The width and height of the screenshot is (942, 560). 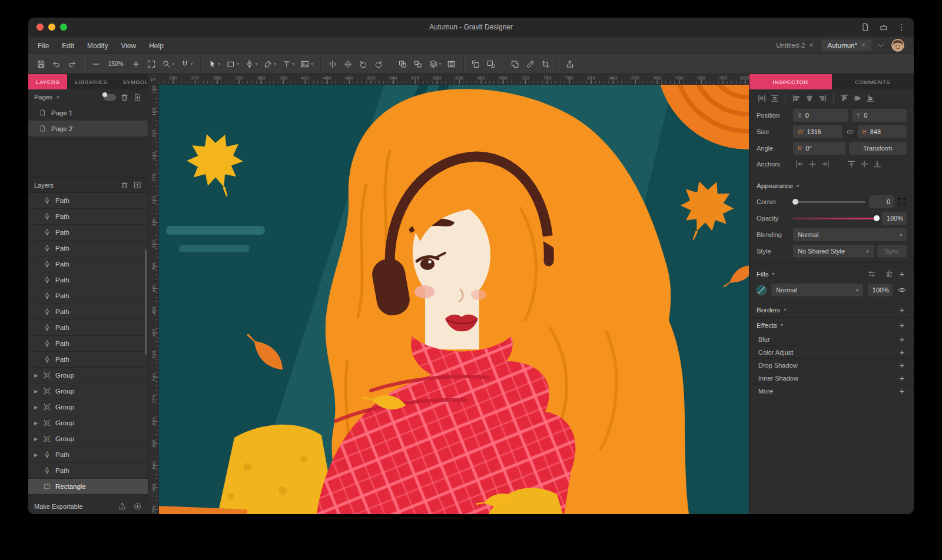 I want to click on corner-slider, so click(x=829, y=202).